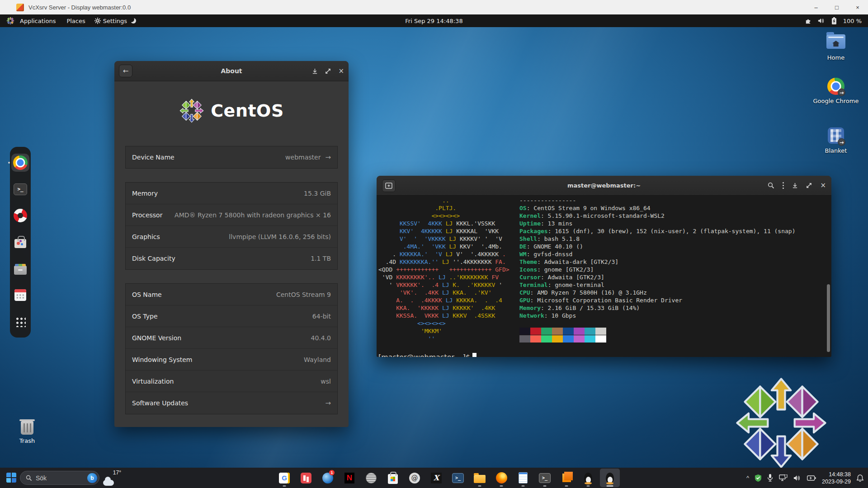  Describe the element at coordinates (834, 21) in the screenshot. I see `battery-icon` at that location.